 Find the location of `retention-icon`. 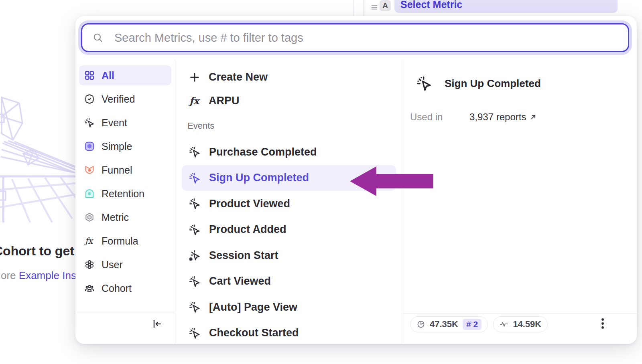

retention-icon is located at coordinates (89, 194).